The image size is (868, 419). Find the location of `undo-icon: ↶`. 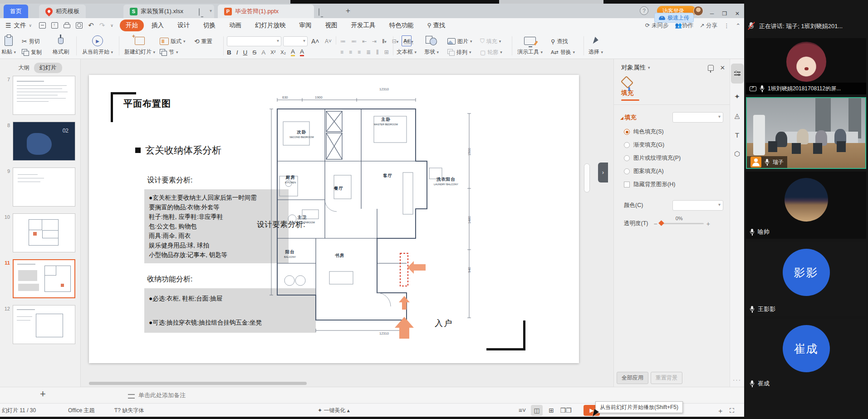

undo-icon: ↶ is located at coordinates (91, 25).